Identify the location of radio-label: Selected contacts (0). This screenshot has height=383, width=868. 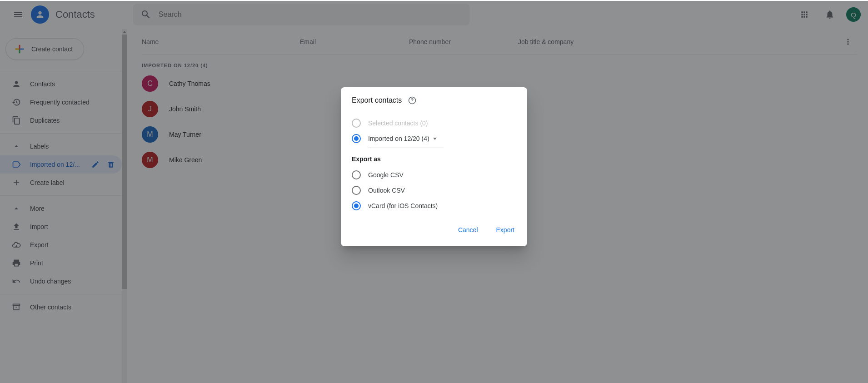
(398, 123).